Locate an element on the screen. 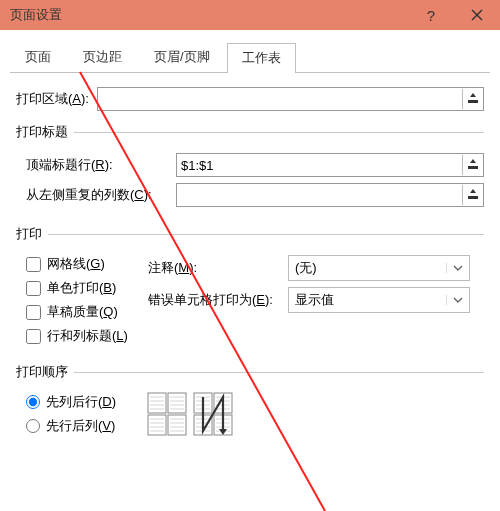 The height and width of the screenshot is (511, 500). order-over-radio is located at coordinates (33, 426).